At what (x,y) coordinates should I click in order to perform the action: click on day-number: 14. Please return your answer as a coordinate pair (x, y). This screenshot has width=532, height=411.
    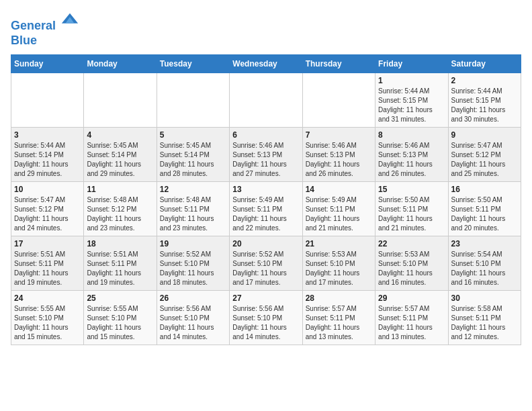
    Looking at the image, I should click on (339, 189).